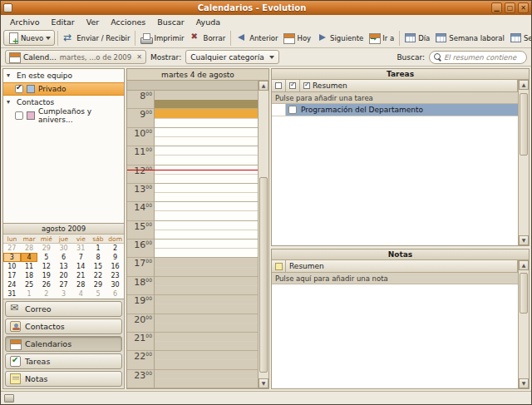  I want to click on task-type-column-header, so click(279, 86).